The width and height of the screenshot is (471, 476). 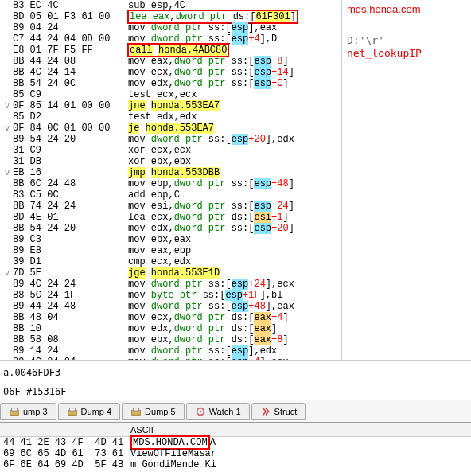 What do you see at coordinates (170, 206) in the screenshot?
I see `disasm-row: 8B 74 24 24mov esi,dword ptr ss:[esp+24]` at bounding box center [170, 206].